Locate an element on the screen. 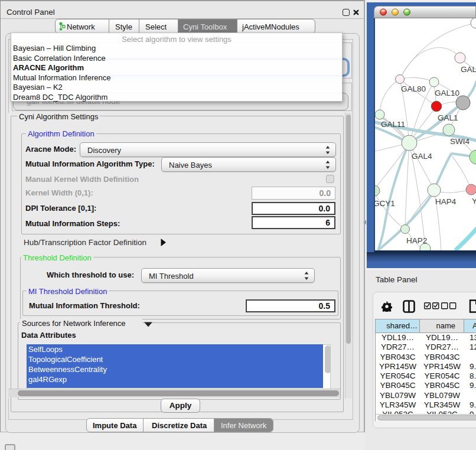 The width and height of the screenshot is (476, 450). svg-text: HAP2 is located at coordinates (417, 241).